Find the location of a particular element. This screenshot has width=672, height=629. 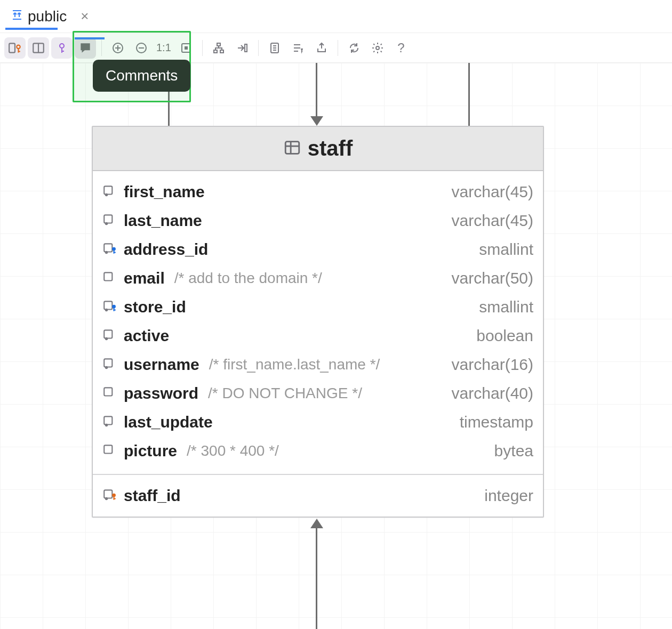

column-type: integer is located at coordinates (509, 496).